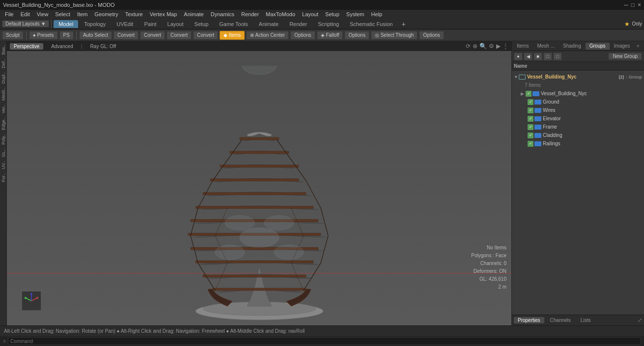 This screenshot has width=644, height=346. I want to click on menu-geometry: Geometry, so click(106, 14).